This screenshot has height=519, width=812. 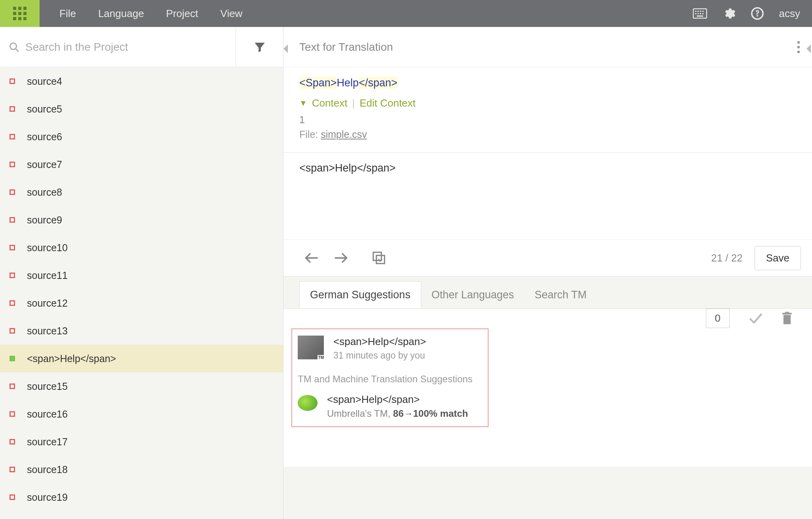 I want to click on collapse-right-button, so click(x=809, y=49).